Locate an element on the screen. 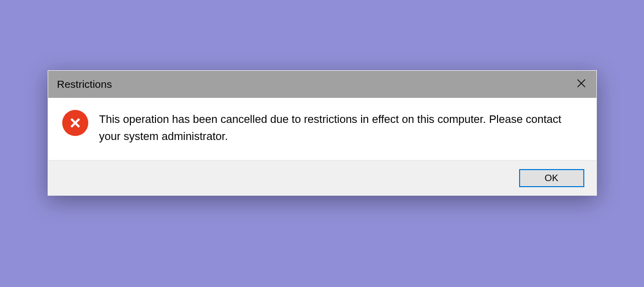 This screenshot has height=287, width=644. dialog-title: Restrictions is located at coordinates (85, 84).